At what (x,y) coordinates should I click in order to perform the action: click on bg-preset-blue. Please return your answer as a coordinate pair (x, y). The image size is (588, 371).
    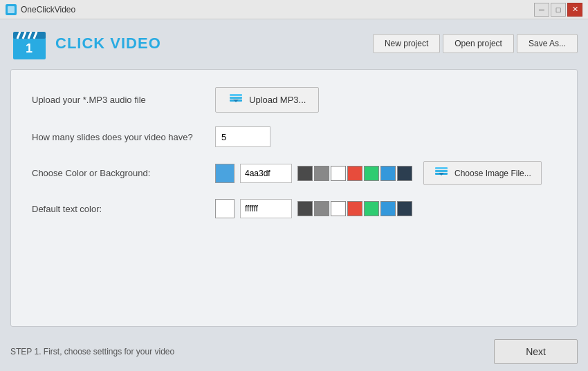
    Looking at the image, I should click on (388, 173).